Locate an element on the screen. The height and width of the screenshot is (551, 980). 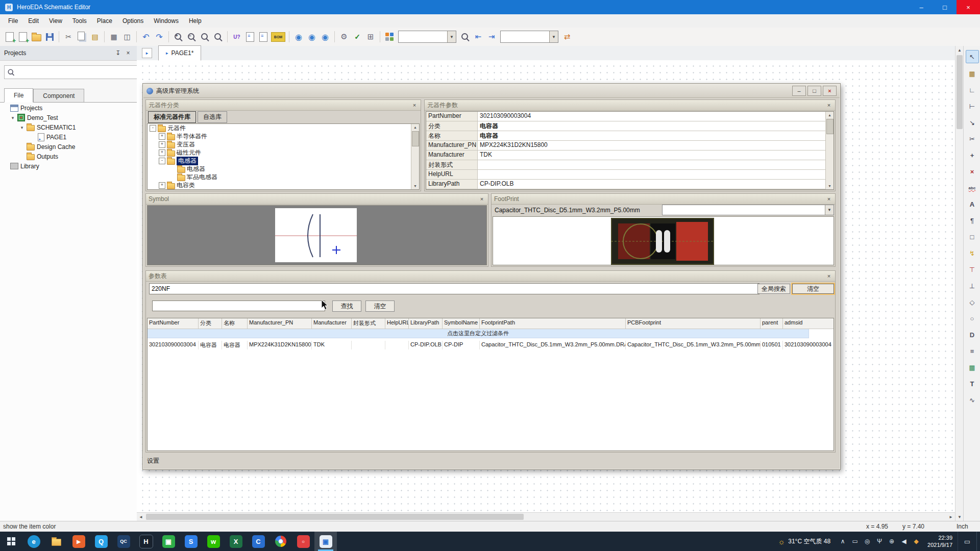
param-row: 分类电容器 is located at coordinates (630, 127).